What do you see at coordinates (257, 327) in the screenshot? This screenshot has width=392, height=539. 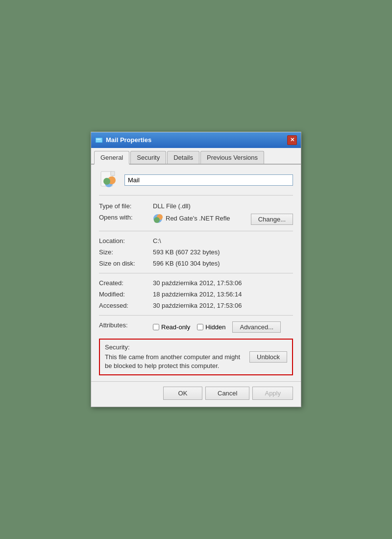 I see `advanced-button: Advanced...` at bounding box center [257, 327].